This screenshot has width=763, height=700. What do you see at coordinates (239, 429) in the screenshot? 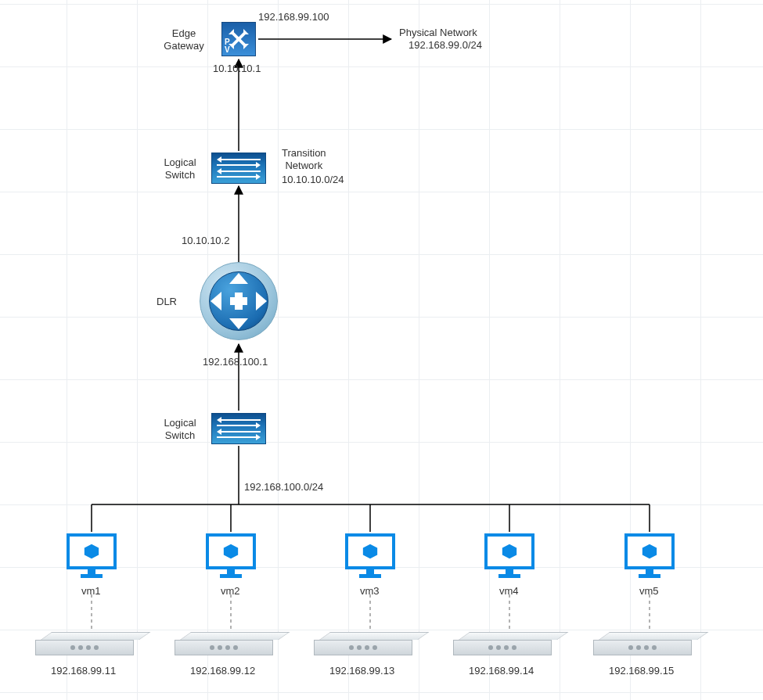
I see `vm-switch-icon` at bounding box center [239, 429].